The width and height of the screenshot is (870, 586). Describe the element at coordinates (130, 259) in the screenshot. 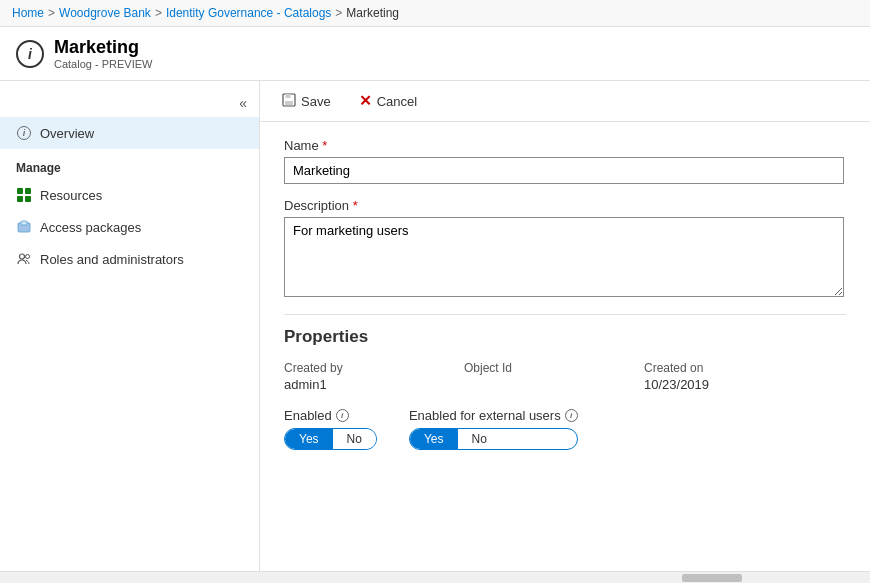

I see `sidebar-item-roles-administrators: Roles and administrators` at that location.